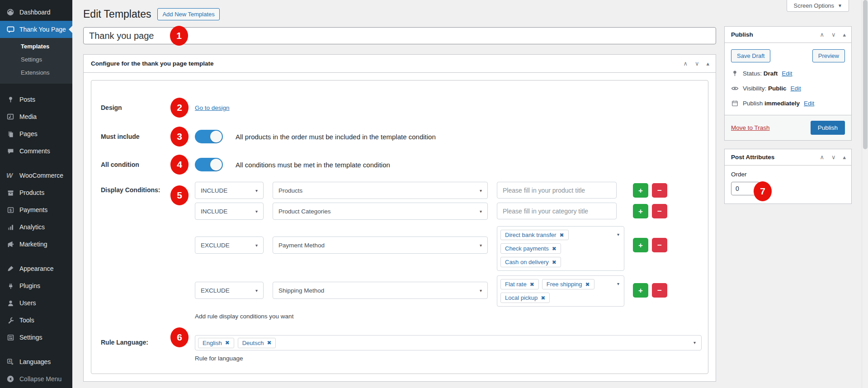 This screenshot has height=388, width=868. What do you see at coordinates (36, 46) in the screenshot?
I see `submenu-item-templates: Templates` at bounding box center [36, 46].